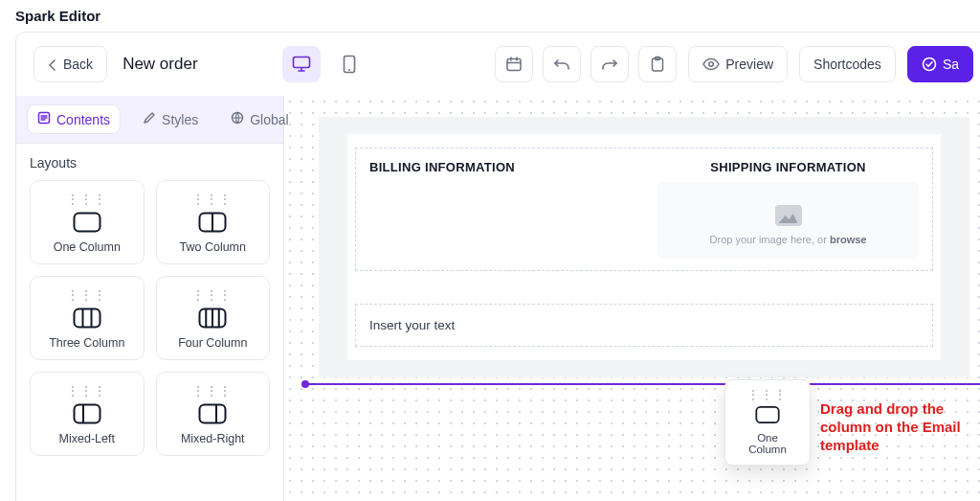 The image size is (980, 501). I want to click on chevron-left-icon, so click(53, 65).